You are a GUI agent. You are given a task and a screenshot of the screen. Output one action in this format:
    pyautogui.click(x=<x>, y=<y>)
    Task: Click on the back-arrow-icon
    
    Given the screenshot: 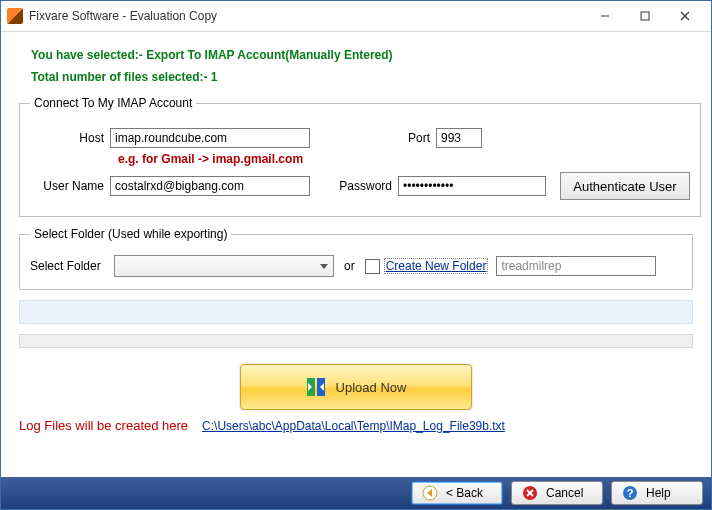 What is the action you would take?
    pyautogui.click(x=430, y=493)
    